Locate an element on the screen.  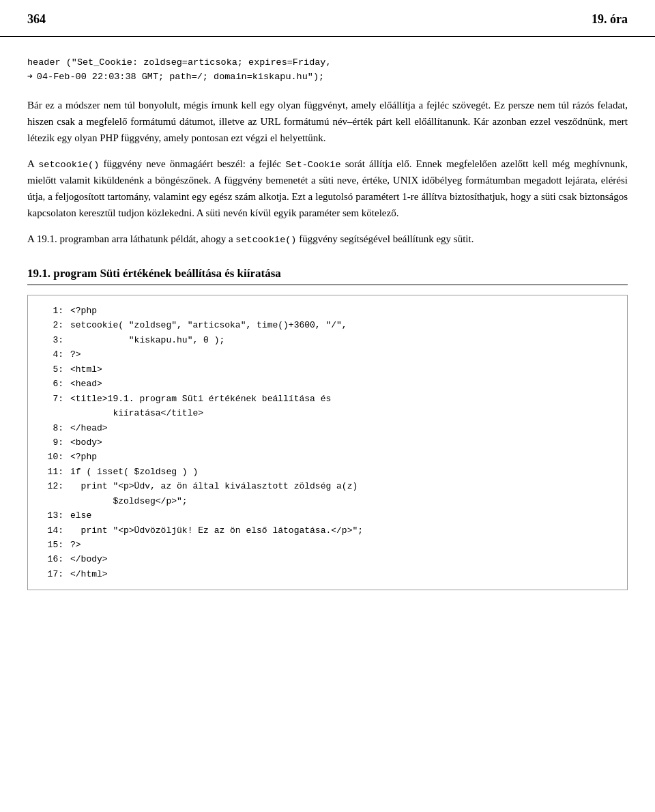
line-content-2: setcookie( "zoldseg", "articsoka", time(… is located at coordinates (209, 325).